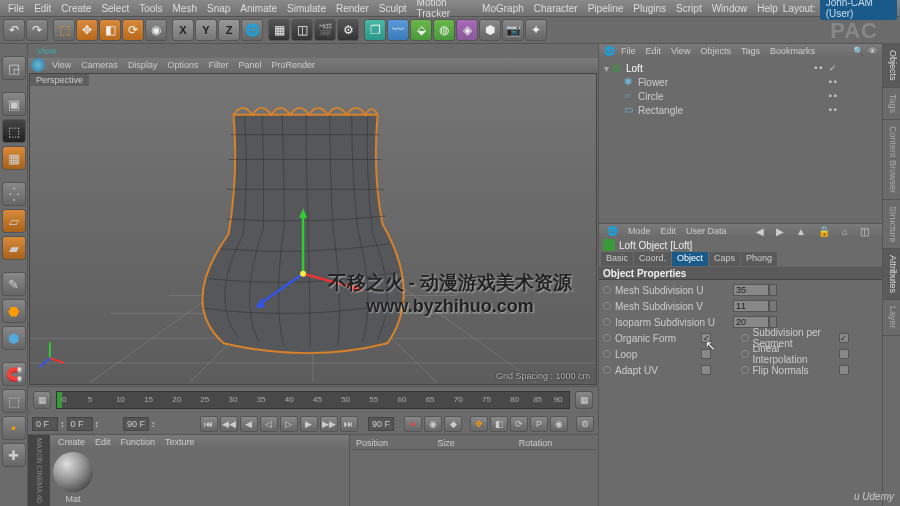 This screenshot has height=506, width=900. What do you see at coordinates (14, 455) in the screenshot?
I see `snap-grid-button: ✚` at bounding box center [14, 455].